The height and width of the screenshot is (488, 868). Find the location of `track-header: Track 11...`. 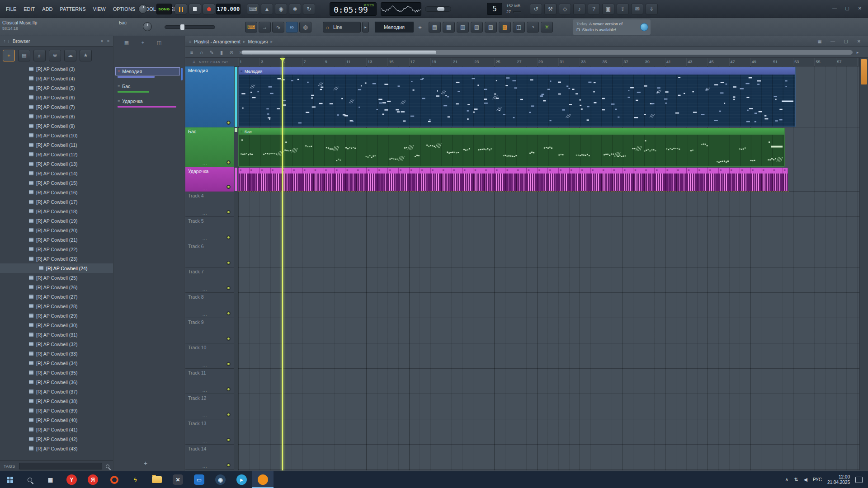

track-header: Track 11... is located at coordinates (210, 381).